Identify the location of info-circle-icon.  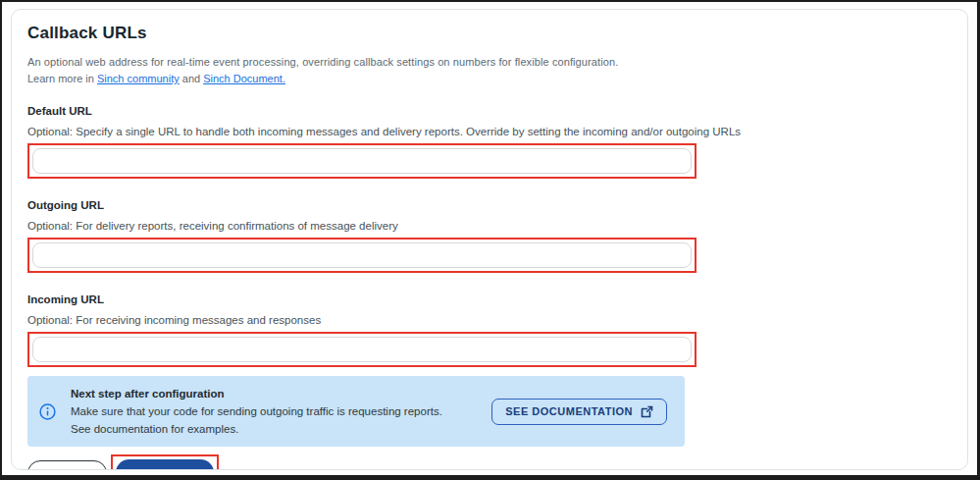
(47, 412).